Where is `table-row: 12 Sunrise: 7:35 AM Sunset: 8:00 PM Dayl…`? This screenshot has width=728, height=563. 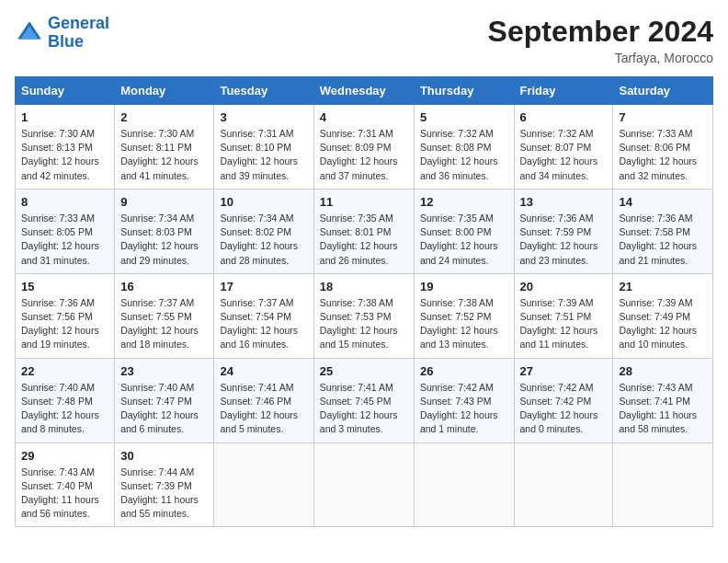
table-row: 12 Sunrise: 7:35 AM Sunset: 8:00 PM Dayl… is located at coordinates (463, 231).